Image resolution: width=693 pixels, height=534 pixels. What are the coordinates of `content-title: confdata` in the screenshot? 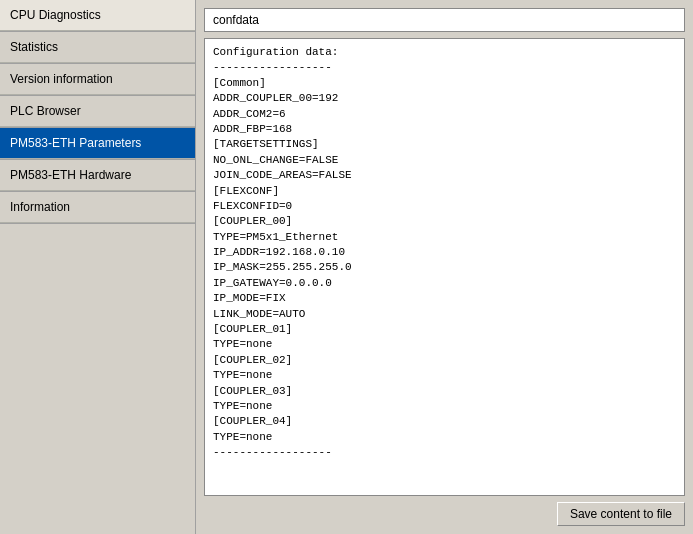 It's located at (444, 20).